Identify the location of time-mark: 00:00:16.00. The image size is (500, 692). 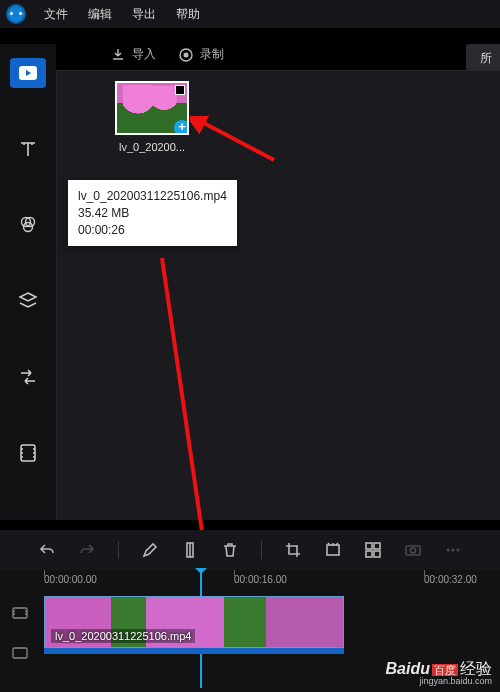
(260, 580).